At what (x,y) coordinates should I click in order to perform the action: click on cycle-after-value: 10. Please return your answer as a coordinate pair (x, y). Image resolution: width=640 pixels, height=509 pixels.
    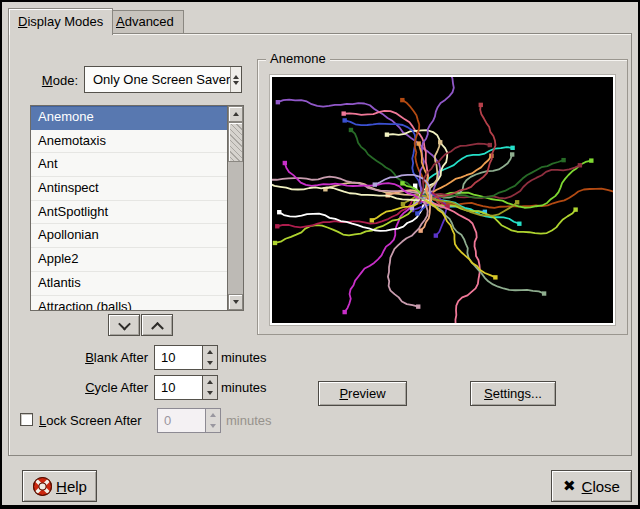
    Looking at the image, I should click on (178, 388).